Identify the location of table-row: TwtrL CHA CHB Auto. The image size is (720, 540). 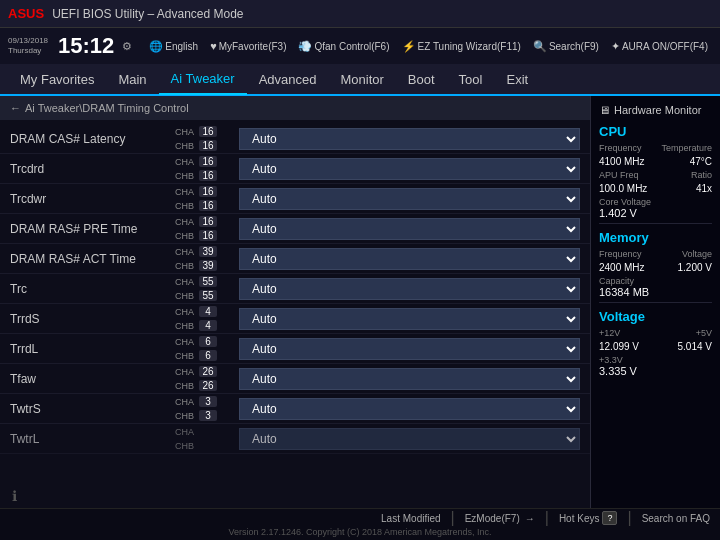
(295, 439).